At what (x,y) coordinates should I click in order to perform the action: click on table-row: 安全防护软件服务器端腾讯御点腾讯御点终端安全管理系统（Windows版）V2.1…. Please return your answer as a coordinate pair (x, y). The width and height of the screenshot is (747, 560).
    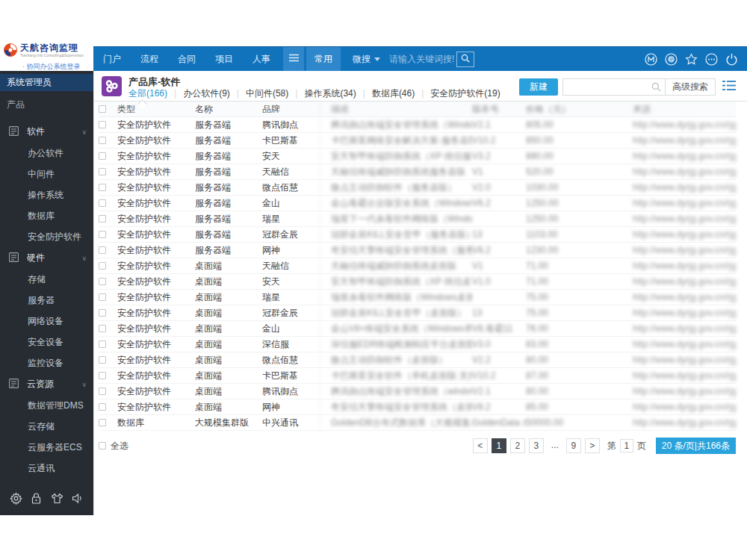
    Looking at the image, I should click on (417, 125).